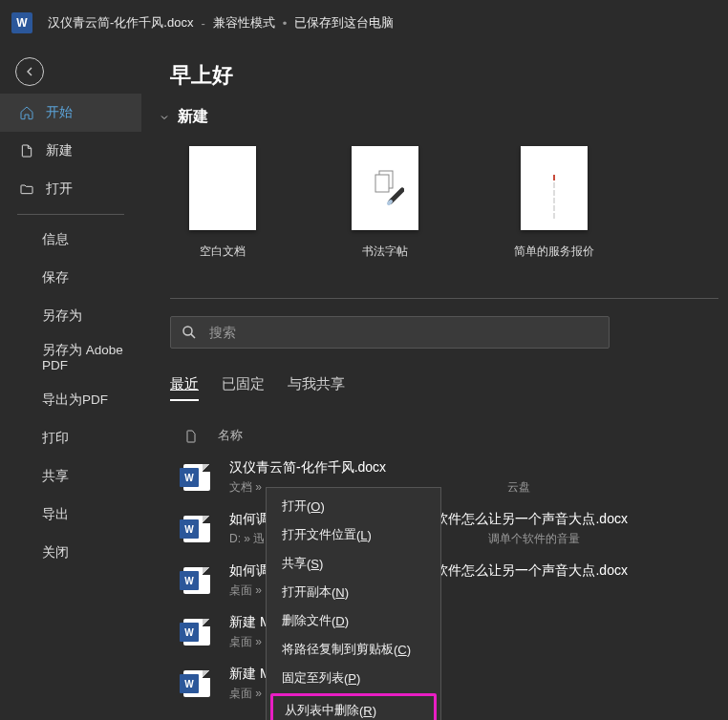 This screenshot has height=720, width=728. What do you see at coordinates (385, 188) in the screenshot?
I see `template-thumbnail-calligraphy` at bounding box center [385, 188].